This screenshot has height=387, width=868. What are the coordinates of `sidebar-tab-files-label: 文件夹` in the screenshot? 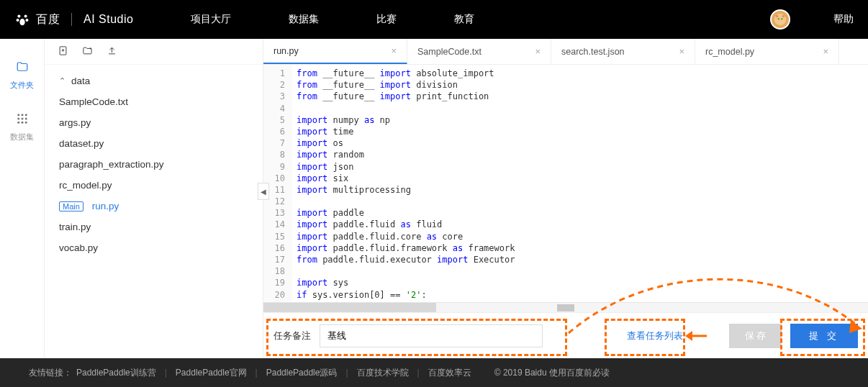 It's located at (22, 85).